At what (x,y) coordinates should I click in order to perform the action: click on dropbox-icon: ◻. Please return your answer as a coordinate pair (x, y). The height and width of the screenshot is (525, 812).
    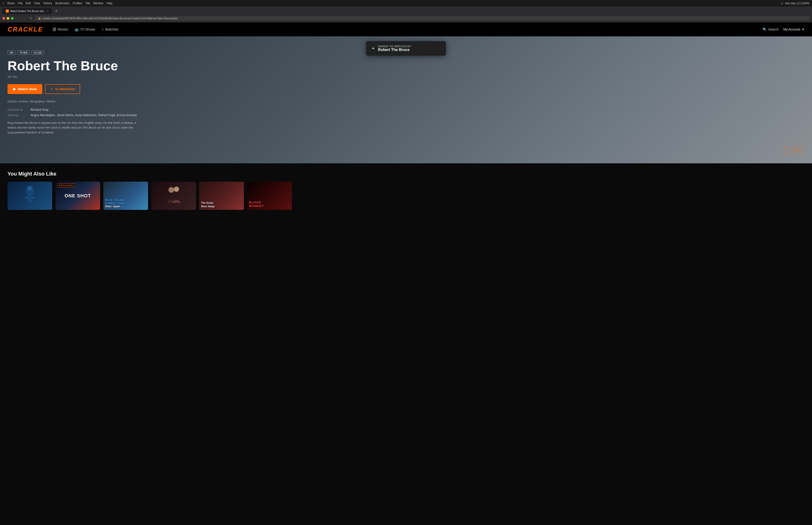
    Looking at the image, I should click on (782, 3).